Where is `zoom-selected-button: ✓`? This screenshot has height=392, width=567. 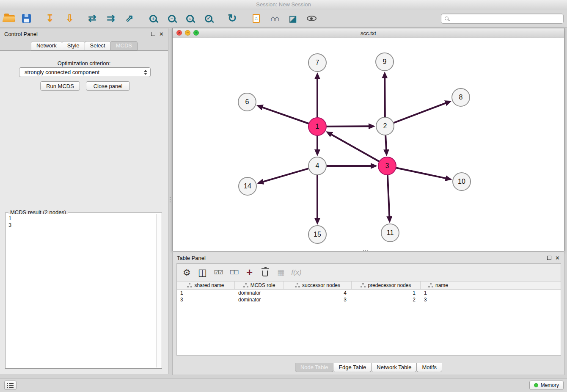 zoom-selected-button: ✓ is located at coordinates (209, 19).